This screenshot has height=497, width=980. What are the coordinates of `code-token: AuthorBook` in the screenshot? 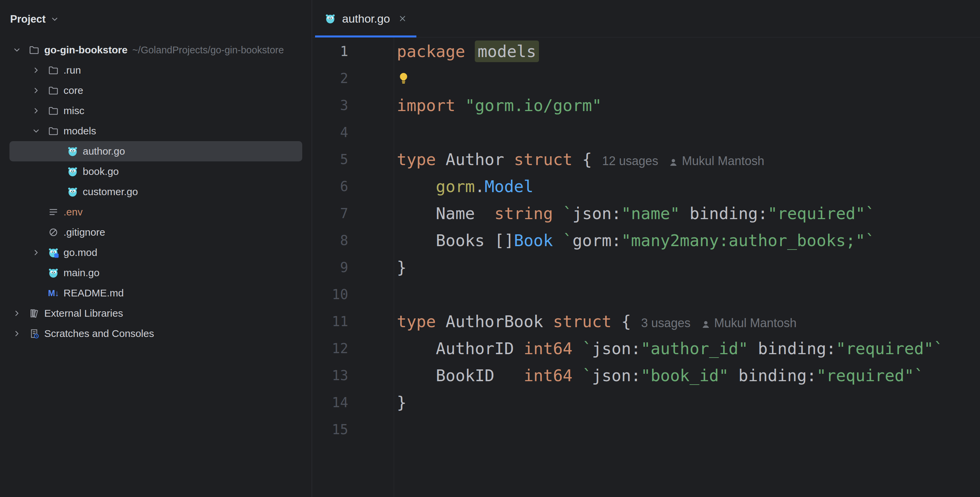 It's located at (500, 321).